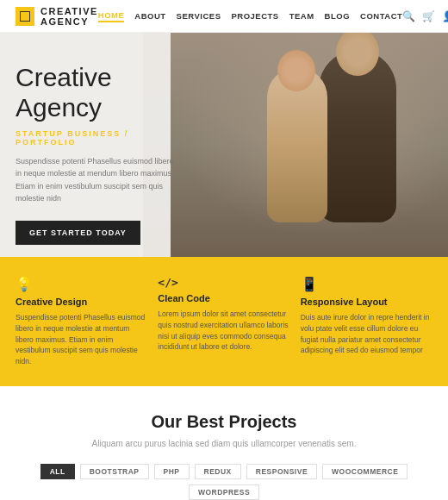 This screenshot has height=500, width=448. I want to click on hero-cta-button: GET STARTED TODAY, so click(78, 233).